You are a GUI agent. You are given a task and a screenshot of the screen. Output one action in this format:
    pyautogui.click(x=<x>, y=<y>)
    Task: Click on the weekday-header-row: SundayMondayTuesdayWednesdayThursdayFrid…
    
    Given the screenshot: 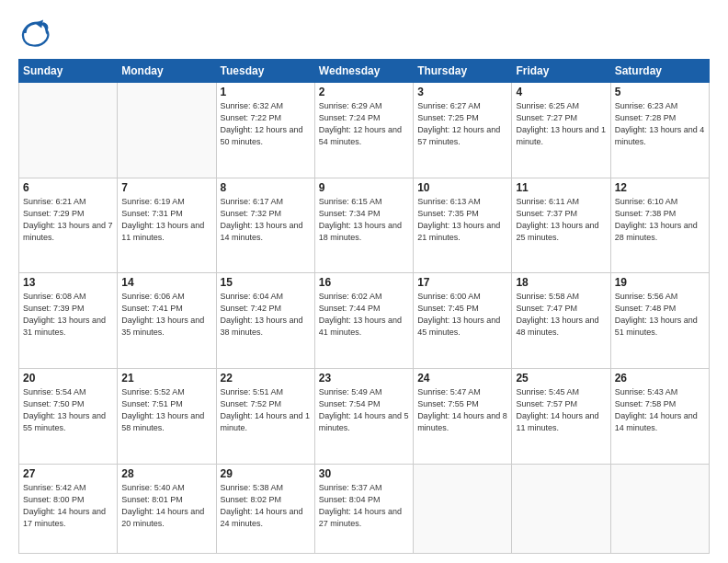 What is the action you would take?
    pyautogui.click(x=364, y=72)
    